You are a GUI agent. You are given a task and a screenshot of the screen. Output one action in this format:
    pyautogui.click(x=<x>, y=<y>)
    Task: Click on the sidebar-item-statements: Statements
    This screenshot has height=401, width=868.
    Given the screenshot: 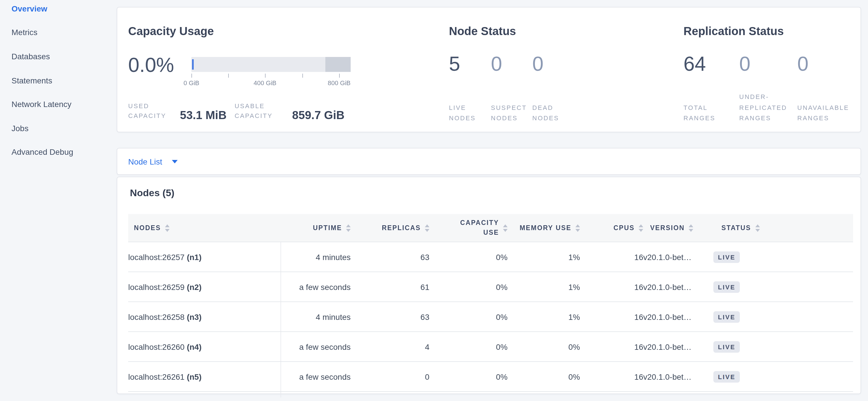 What is the action you would take?
    pyautogui.click(x=56, y=80)
    